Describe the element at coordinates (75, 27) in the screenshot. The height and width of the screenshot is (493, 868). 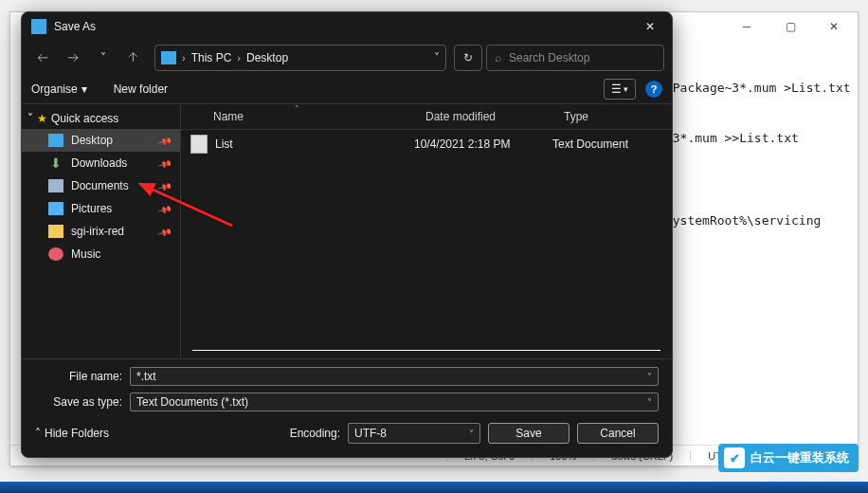
I see `dialog-title: Save As` at that location.